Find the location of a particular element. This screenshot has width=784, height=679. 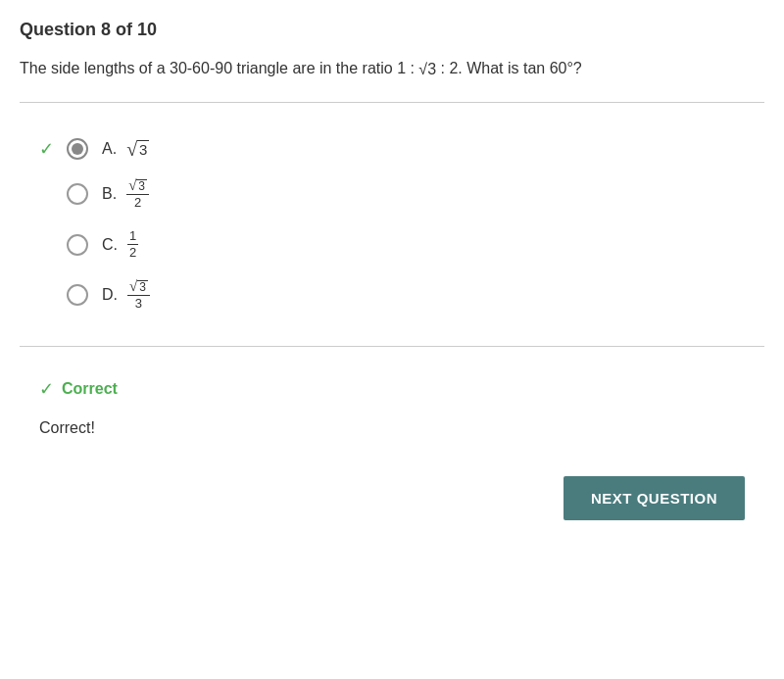

option-d-denominator: 3 is located at coordinates (139, 304).